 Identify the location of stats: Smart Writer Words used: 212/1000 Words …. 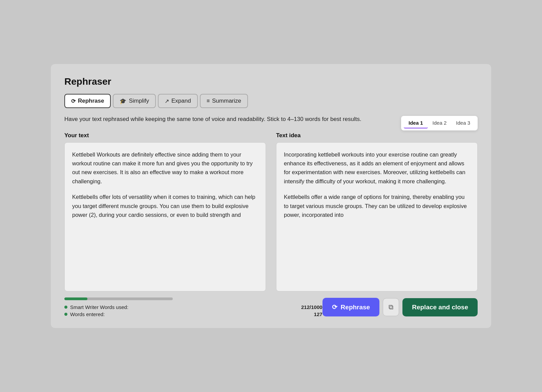
(193, 311).